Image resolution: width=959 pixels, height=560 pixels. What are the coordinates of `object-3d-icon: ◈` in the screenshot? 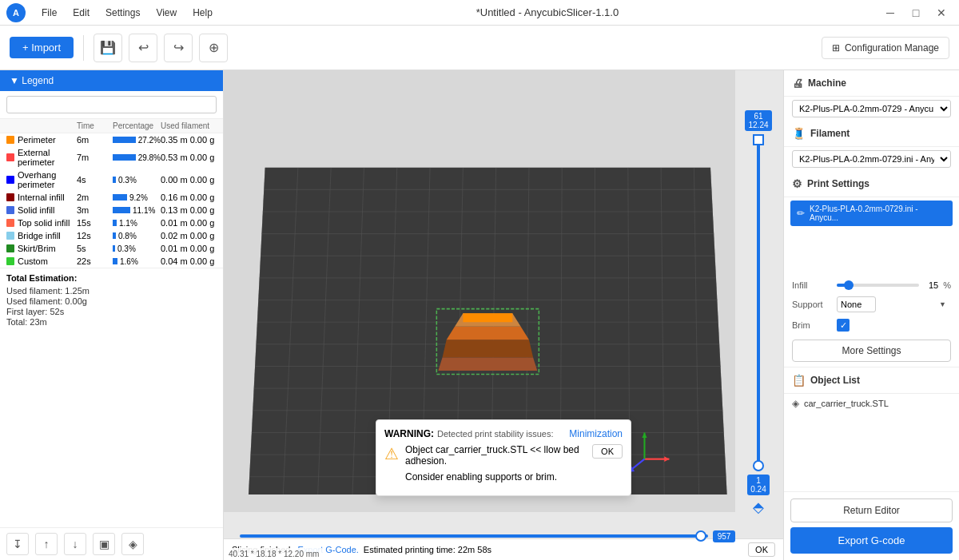 It's located at (796, 403).